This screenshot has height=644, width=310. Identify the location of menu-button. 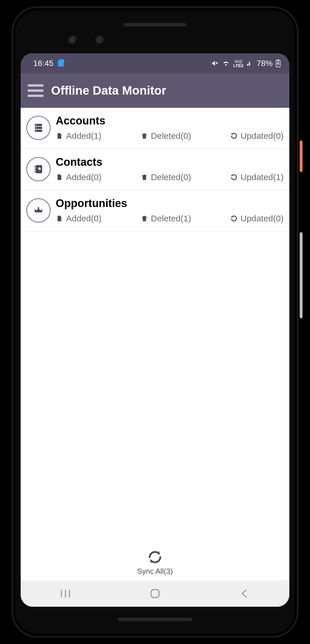
(36, 91).